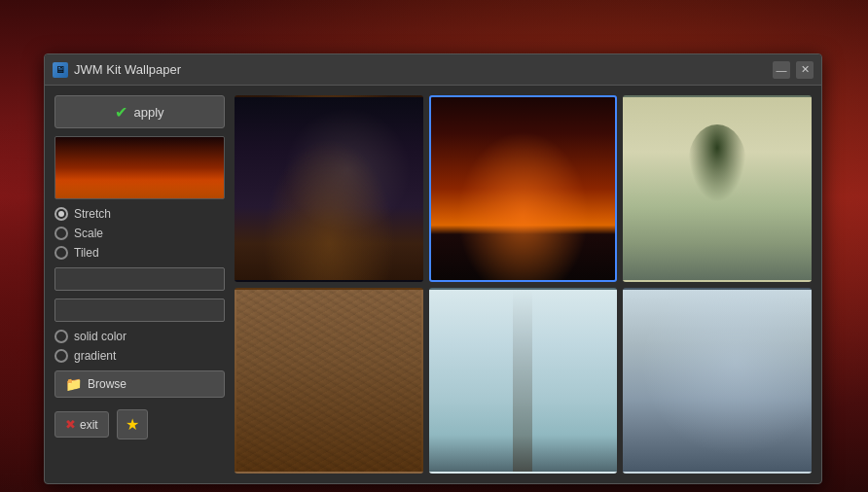  What do you see at coordinates (140, 356) in the screenshot?
I see `gradient-option: gradient` at bounding box center [140, 356].